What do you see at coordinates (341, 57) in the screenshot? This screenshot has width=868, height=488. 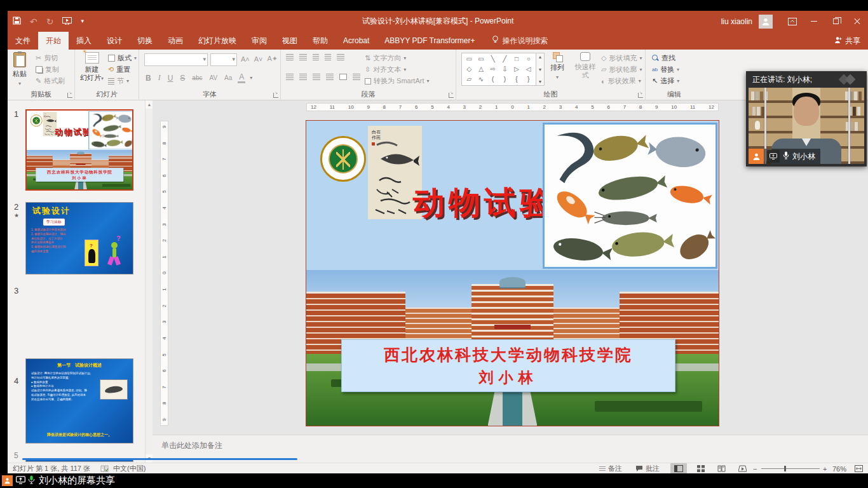 I see `line-spacing-icon` at bounding box center [341, 57].